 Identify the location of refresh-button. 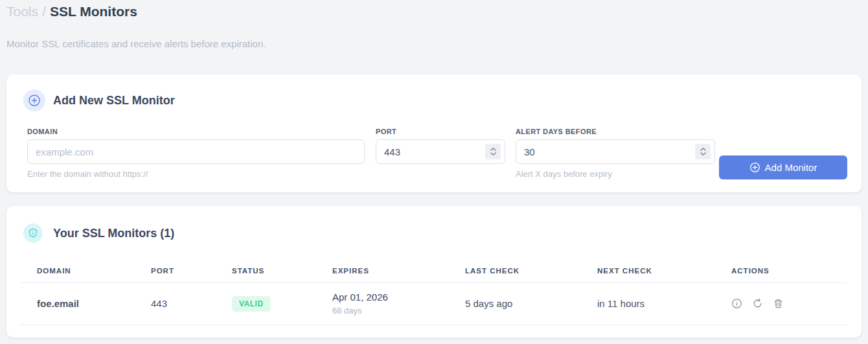
(758, 303).